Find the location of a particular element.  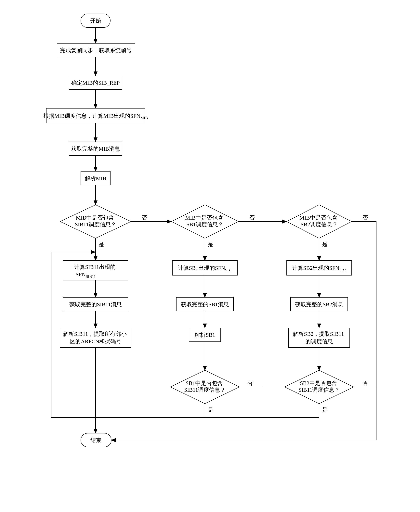

start-label: 开始 is located at coordinates (96, 21).